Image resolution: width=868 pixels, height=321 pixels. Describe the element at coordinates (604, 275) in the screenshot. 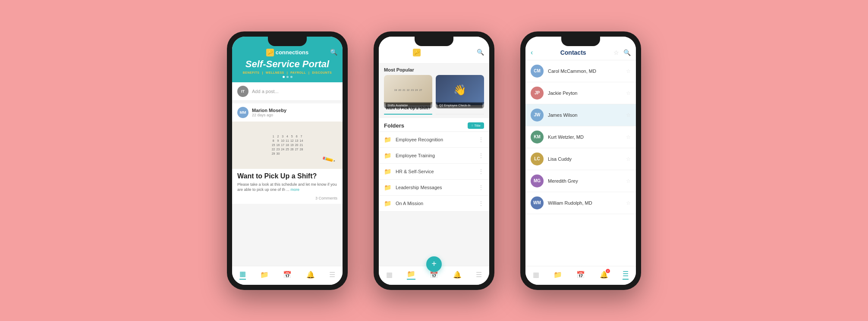

I see `nav-bell-3: 🔔 2` at that location.